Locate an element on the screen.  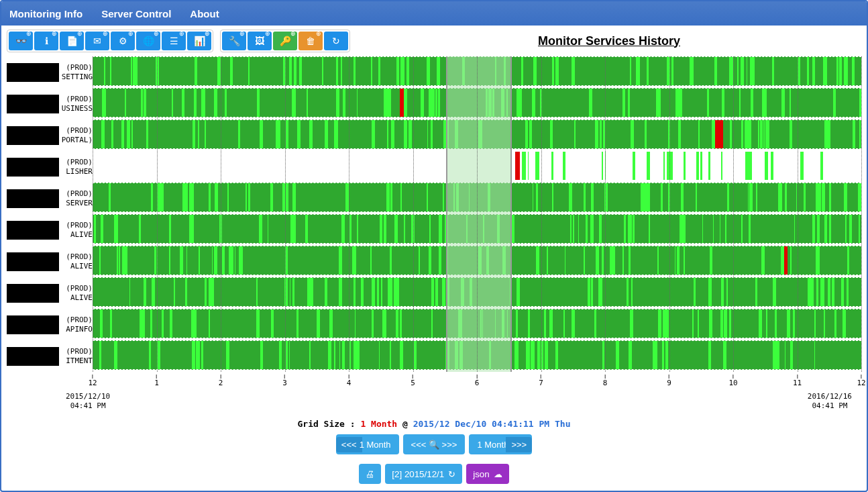
print-button: 🖨 is located at coordinates (370, 474).